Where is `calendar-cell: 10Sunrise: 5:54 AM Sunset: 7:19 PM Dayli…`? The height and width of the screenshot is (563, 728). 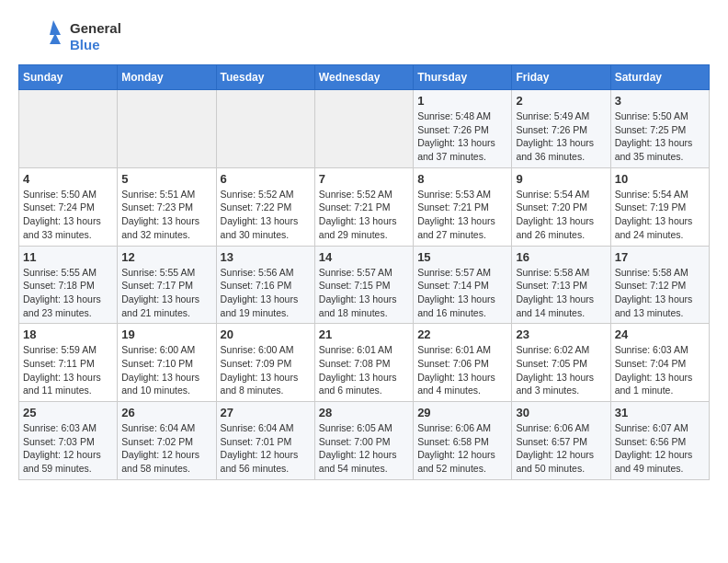
calendar-cell: 10Sunrise: 5:54 AM Sunset: 7:19 PM Dayli… is located at coordinates (660, 206).